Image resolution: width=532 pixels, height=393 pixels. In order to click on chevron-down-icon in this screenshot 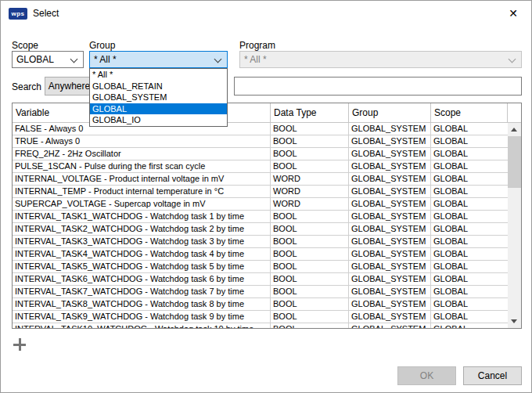, I will do `click(218, 59)`.